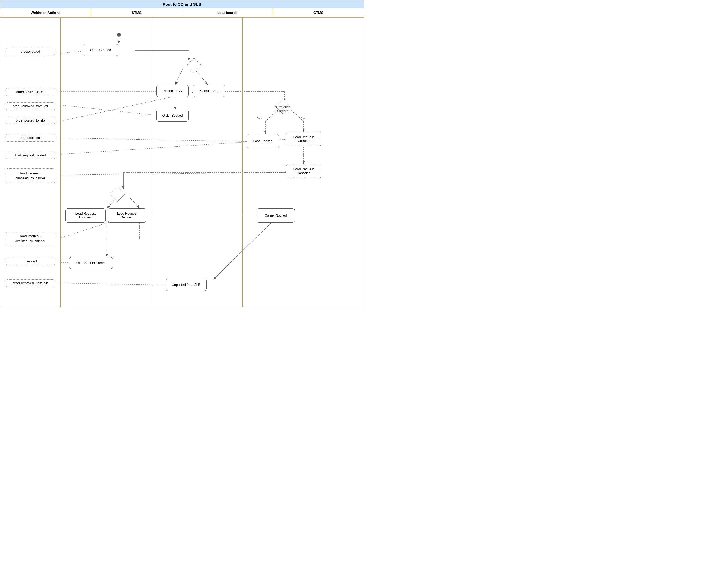 The height and width of the screenshot is (580, 728). What do you see at coordinates (172, 91) in the screenshot?
I see `lb-posted-cd: Posted to CD` at bounding box center [172, 91].